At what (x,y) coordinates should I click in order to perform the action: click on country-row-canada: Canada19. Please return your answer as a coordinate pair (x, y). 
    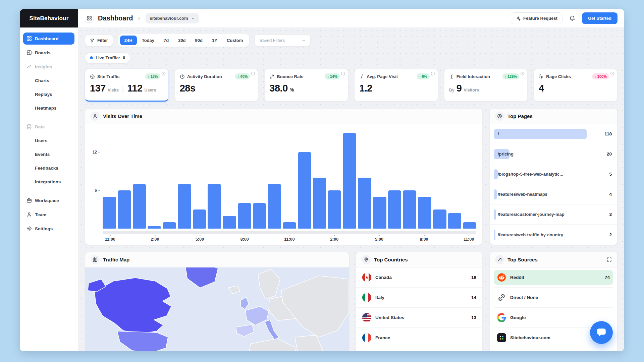
    Looking at the image, I should click on (419, 278).